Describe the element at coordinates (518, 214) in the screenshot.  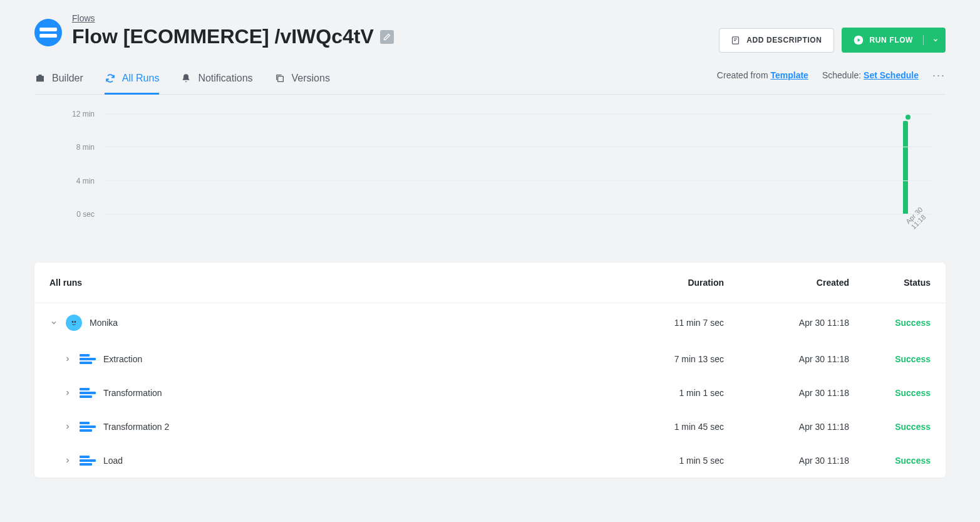
I see `gridline: 0 sec` at that location.